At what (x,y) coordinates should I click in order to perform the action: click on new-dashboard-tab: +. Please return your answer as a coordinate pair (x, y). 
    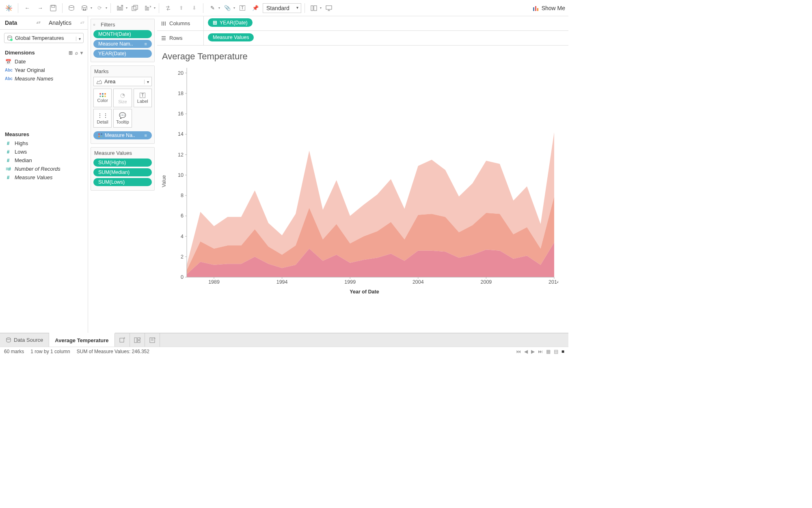
    Looking at the image, I should click on (137, 340).